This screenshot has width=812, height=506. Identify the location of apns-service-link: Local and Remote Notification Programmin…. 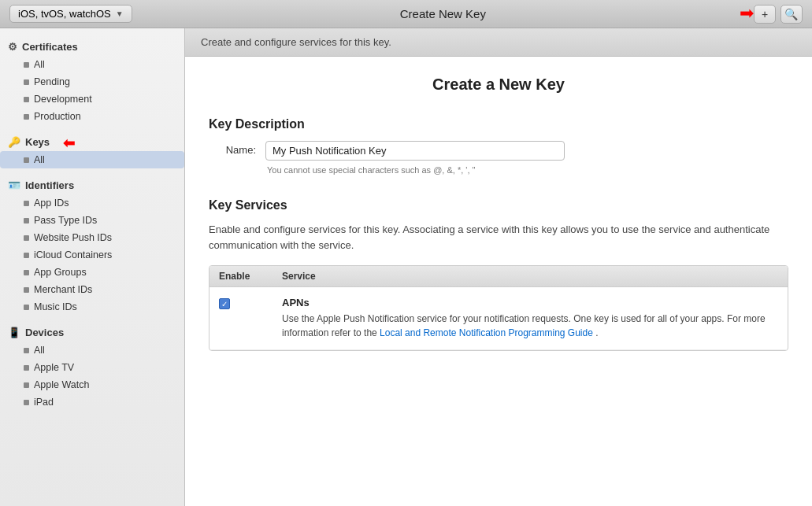
(487, 333).